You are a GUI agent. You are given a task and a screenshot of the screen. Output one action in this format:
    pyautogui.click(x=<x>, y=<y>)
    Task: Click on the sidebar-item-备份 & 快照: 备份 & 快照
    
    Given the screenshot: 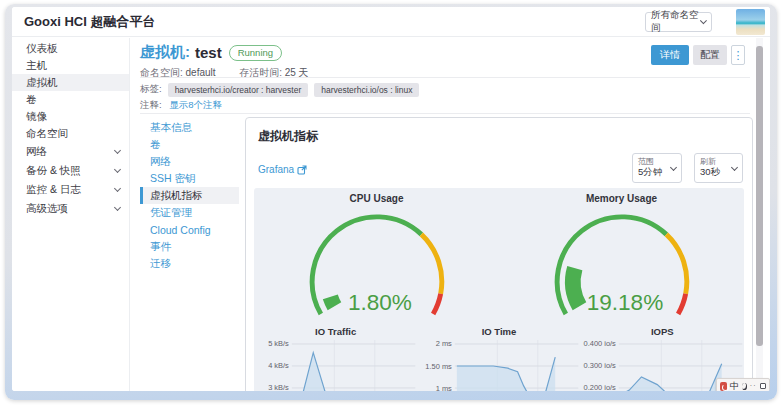 What is the action you would take?
    pyautogui.click(x=70, y=170)
    